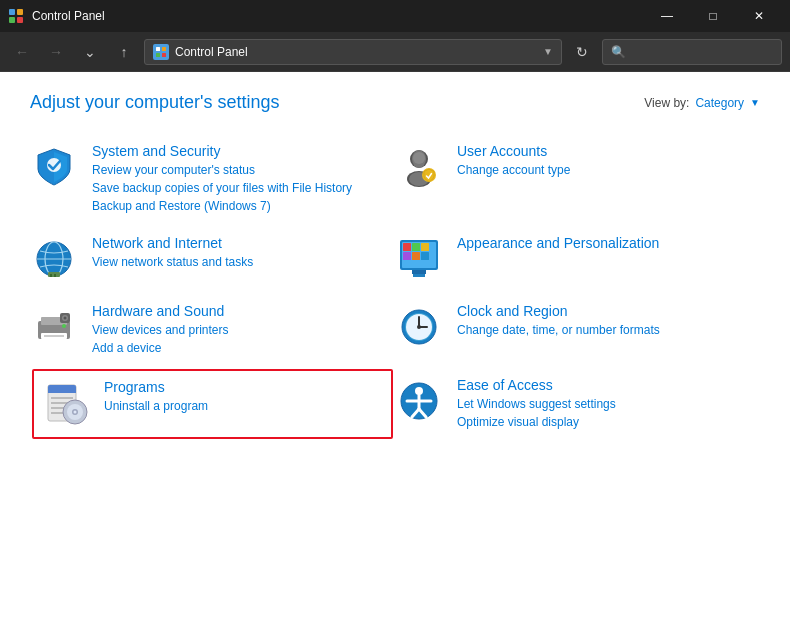 This screenshot has width=790, height=639. Describe the element at coordinates (759, 16) in the screenshot. I see `close-button: ✕` at that location.